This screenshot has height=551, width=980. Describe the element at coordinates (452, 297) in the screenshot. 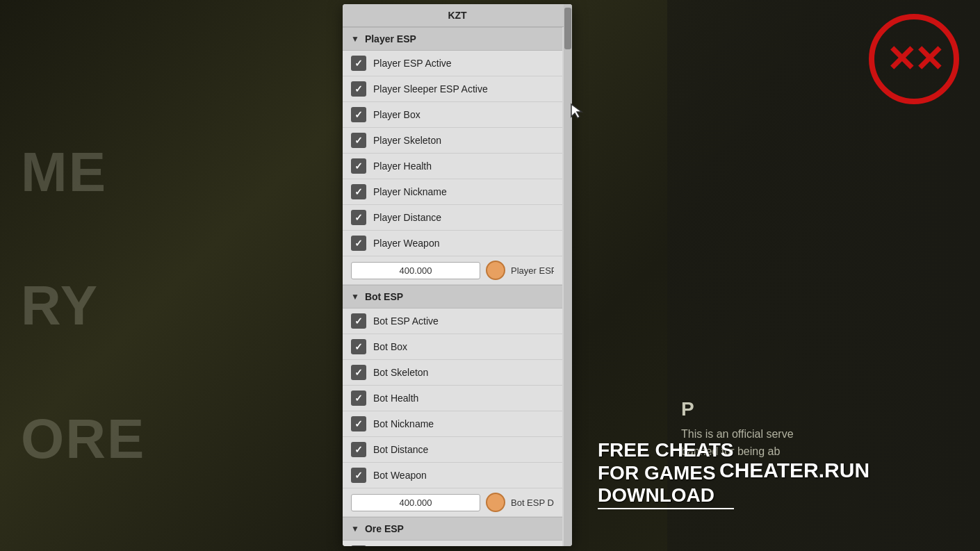

I see `section-header-bot-esp: ▼ Bot ESP` at that location.